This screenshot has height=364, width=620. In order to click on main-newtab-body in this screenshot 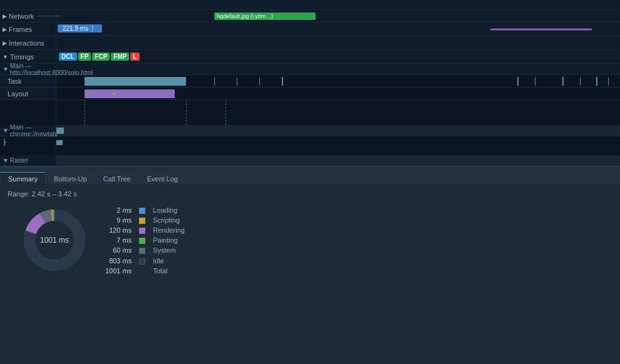, I will do `click(338, 131)`.